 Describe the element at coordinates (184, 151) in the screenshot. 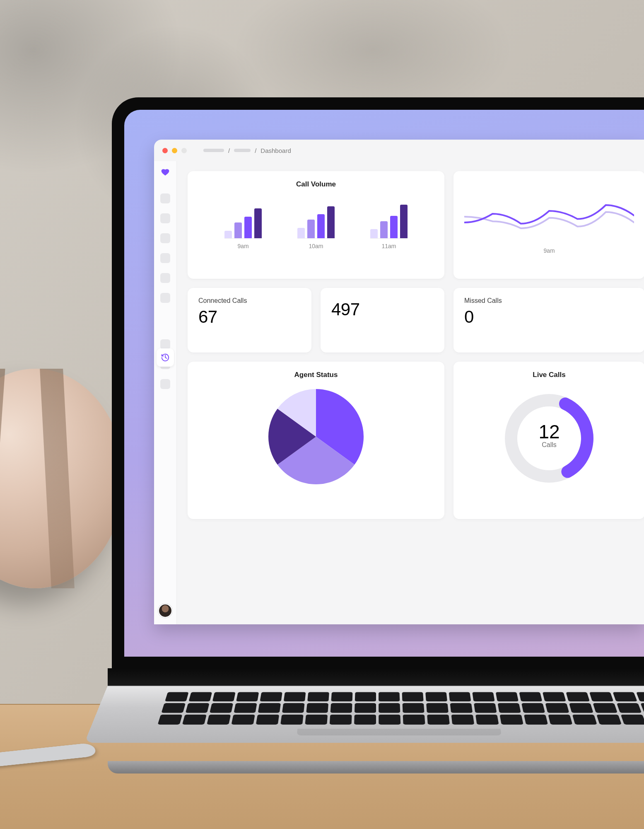

I see `traffic-light-zoom-icon` at that location.